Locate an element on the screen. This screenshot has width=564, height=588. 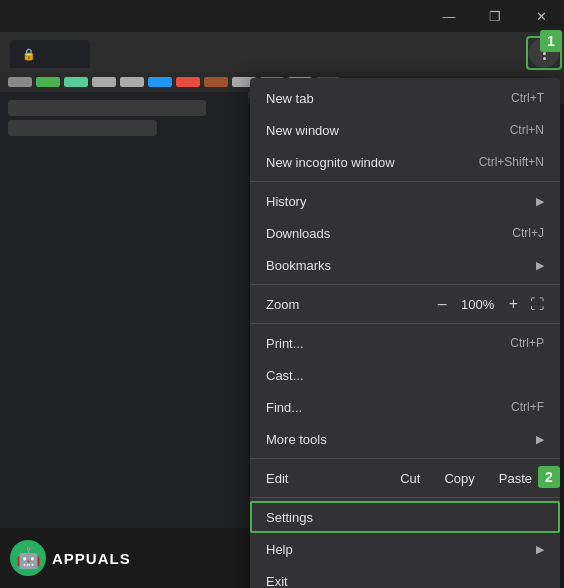
copy-button: Copy is located at coordinates (459, 478).